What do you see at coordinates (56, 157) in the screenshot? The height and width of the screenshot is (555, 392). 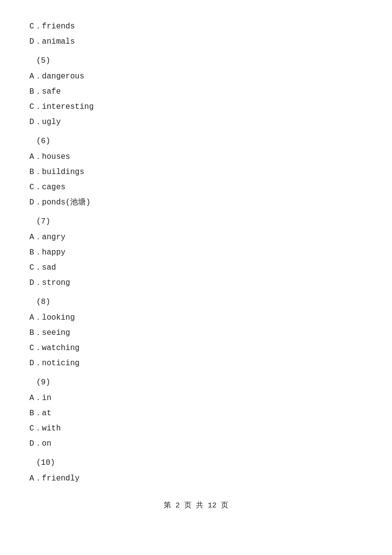 I see `option-text: houses` at bounding box center [56, 157].